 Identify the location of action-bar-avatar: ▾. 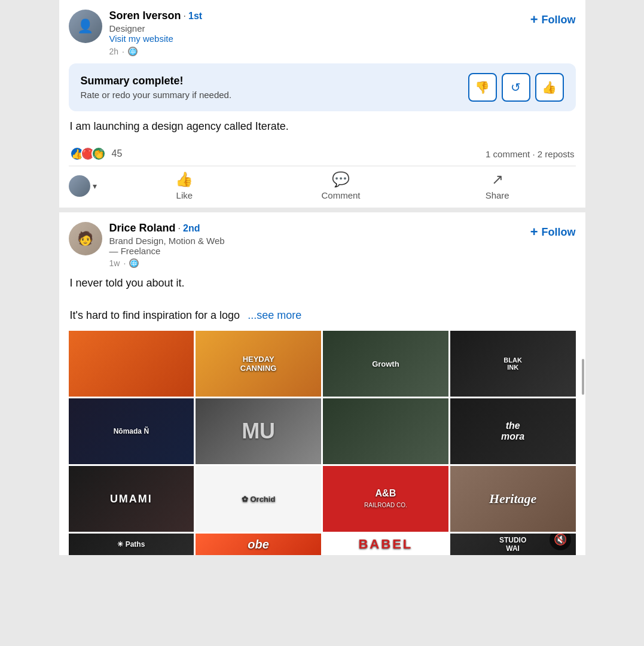
(83, 186).